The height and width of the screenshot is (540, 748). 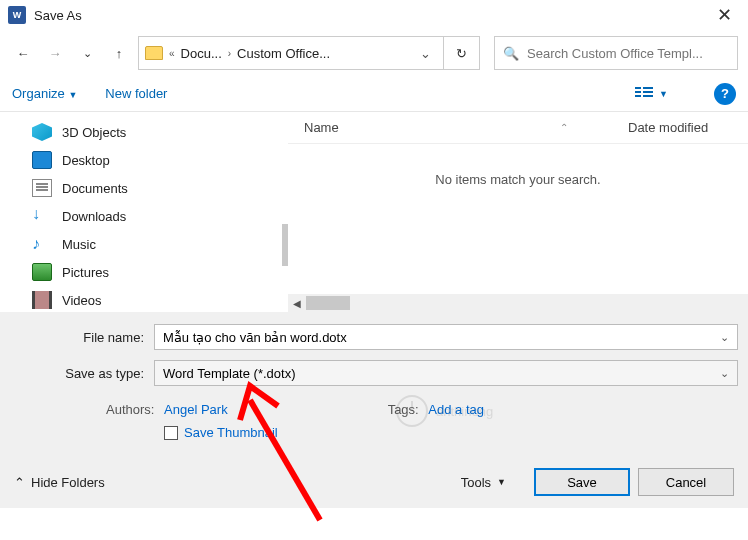 I want to click on horizontal-scrollbar: ◀, so click(x=518, y=303).